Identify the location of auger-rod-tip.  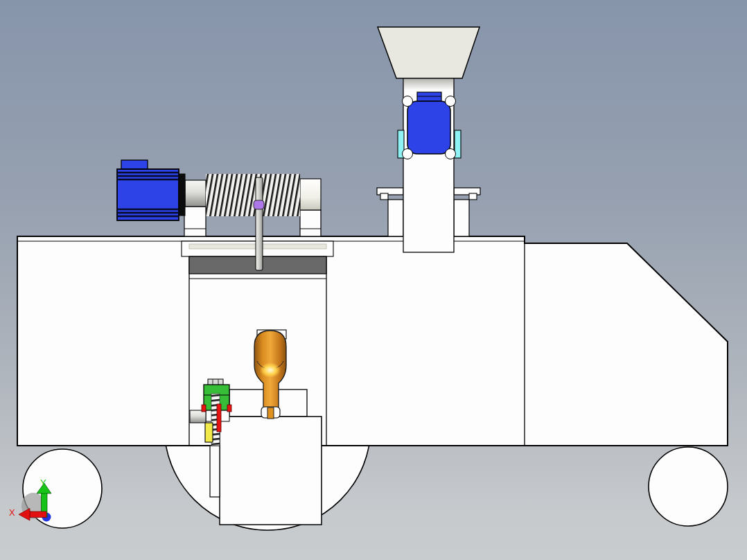
(270, 413).